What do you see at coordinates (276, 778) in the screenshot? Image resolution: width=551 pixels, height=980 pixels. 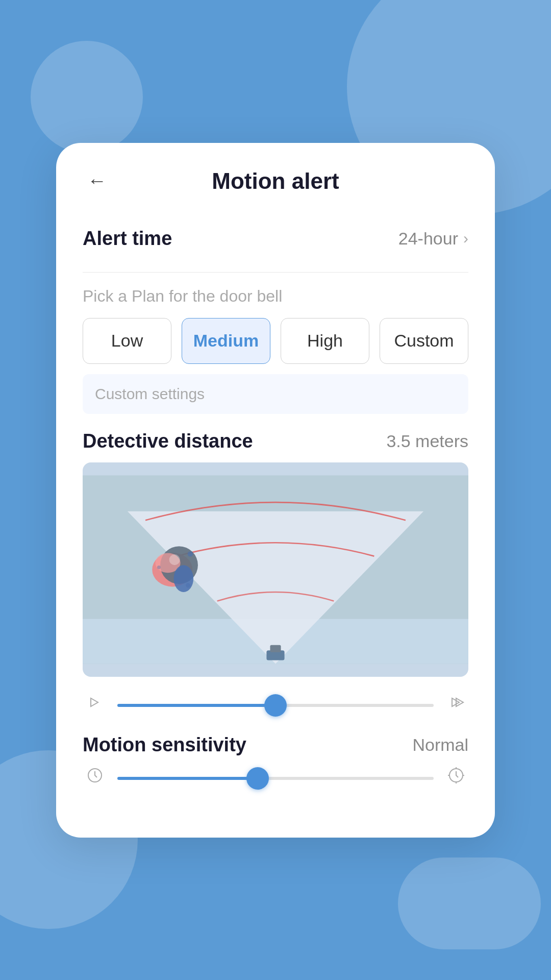 I see `sensitivity-slider` at bounding box center [276, 778].